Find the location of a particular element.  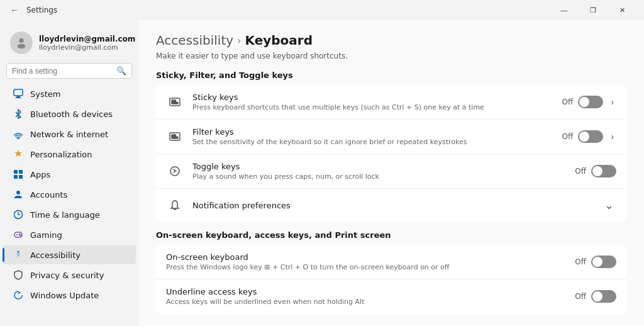

sidebar-item-time: Time & language is located at coordinates (69, 215).